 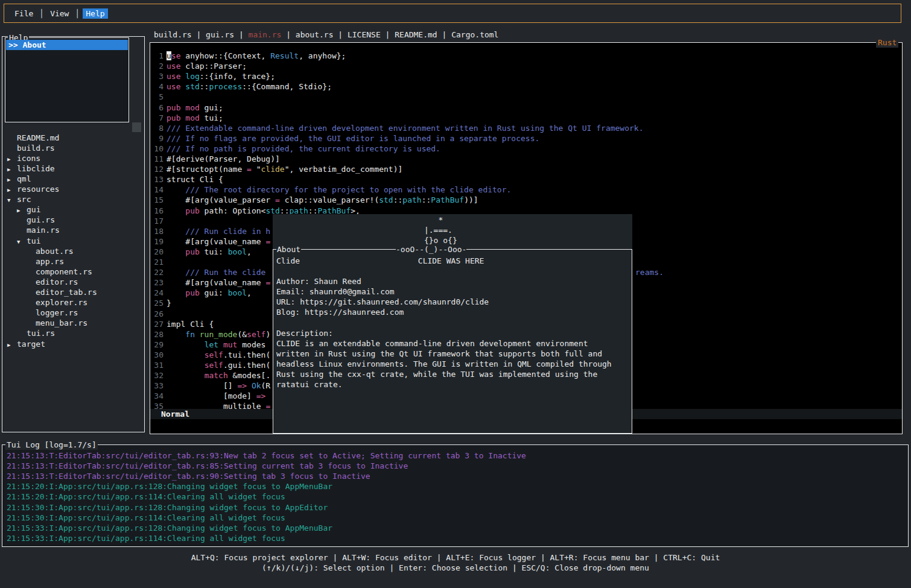 What do you see at coordinates (649, 273) in the screenshot?
I see `code-overflow-fragment: reams.` at bounding box center [649, 273].